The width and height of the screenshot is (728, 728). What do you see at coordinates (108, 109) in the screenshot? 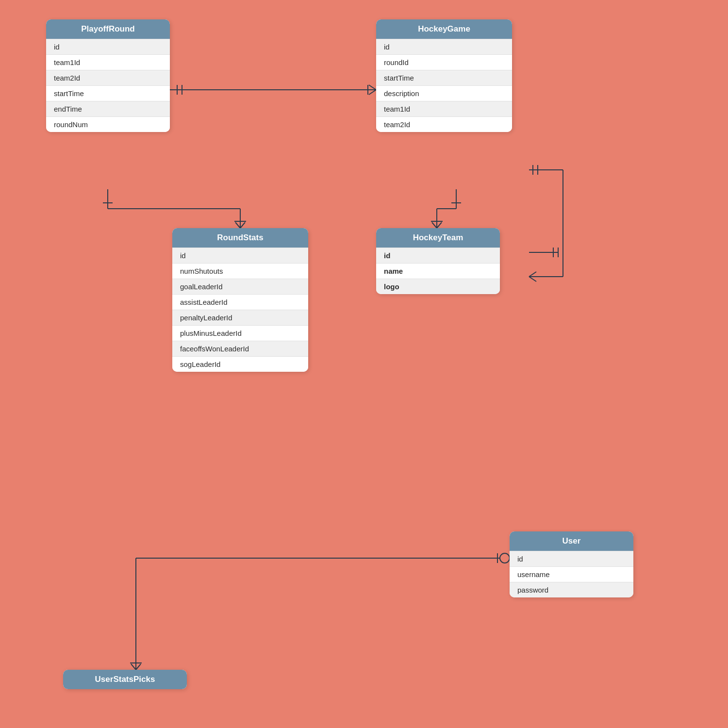
I see `table-row: endTime` at bounding box center [108, 109].